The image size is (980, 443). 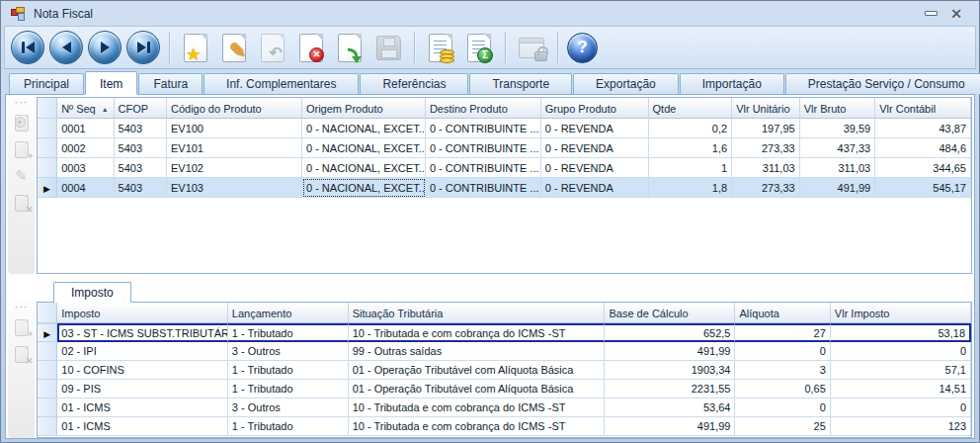 I want to click on column-header: Código do Produto, so click(x=235, y=109).